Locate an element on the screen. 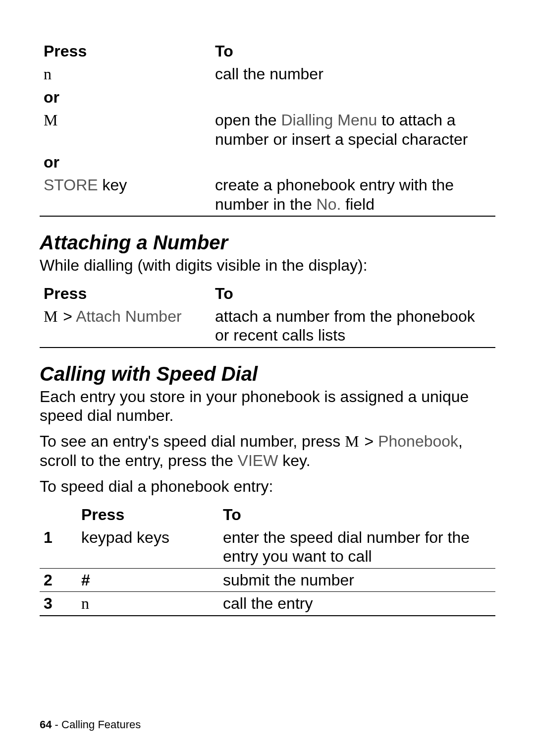 The height and width of the screenshot is (756, 535). t2-key-c: Attach Number is located at coordinates (129, 316).